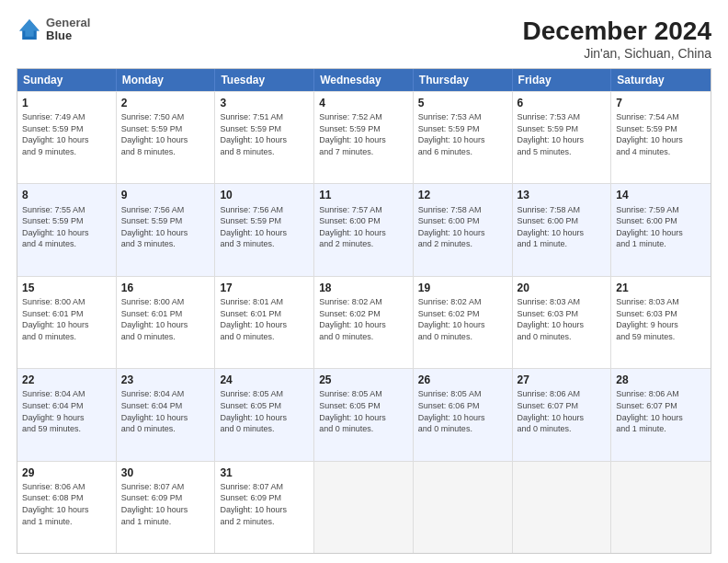 This screenshot has width=728, height=563. What do you see at coordinates (166, 230) in the screenshot?
I see `calendar-cell: 9Sunrise: 7:56 AM Sunset: 5:59 PM Daylig…` at bounding box center [166, 230].